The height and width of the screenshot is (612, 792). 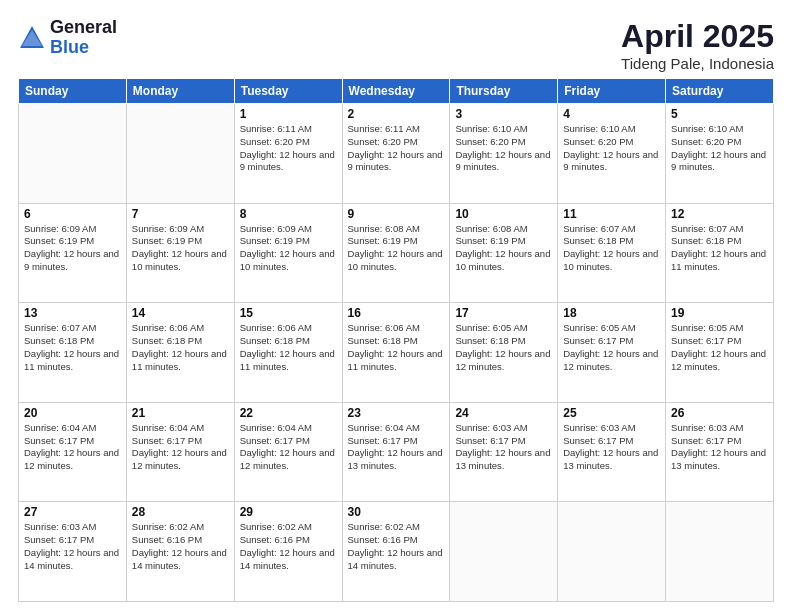 What do you see at coordinates (72, 413) in the screenshot?
I see `day-number: 20` at bounding box center [72, 413].